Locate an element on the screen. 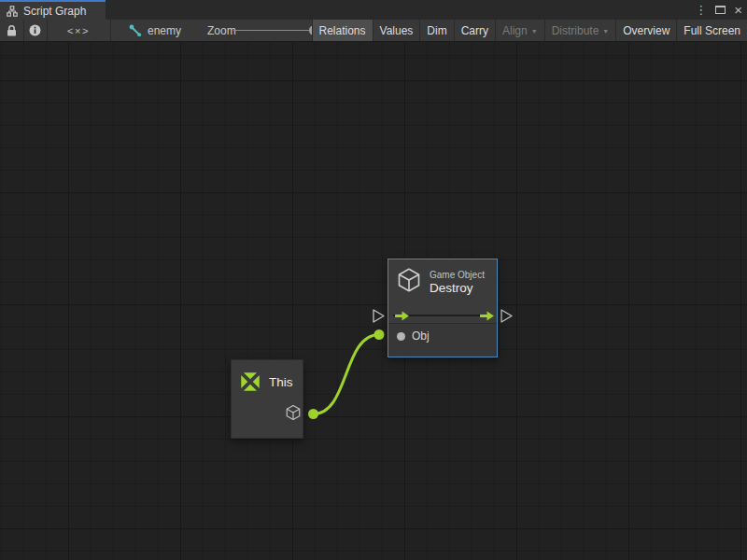 This screenshot has width=747, height=560. window-titlebar: Script Graph ⋮ × is located at coordinates (374, 9).